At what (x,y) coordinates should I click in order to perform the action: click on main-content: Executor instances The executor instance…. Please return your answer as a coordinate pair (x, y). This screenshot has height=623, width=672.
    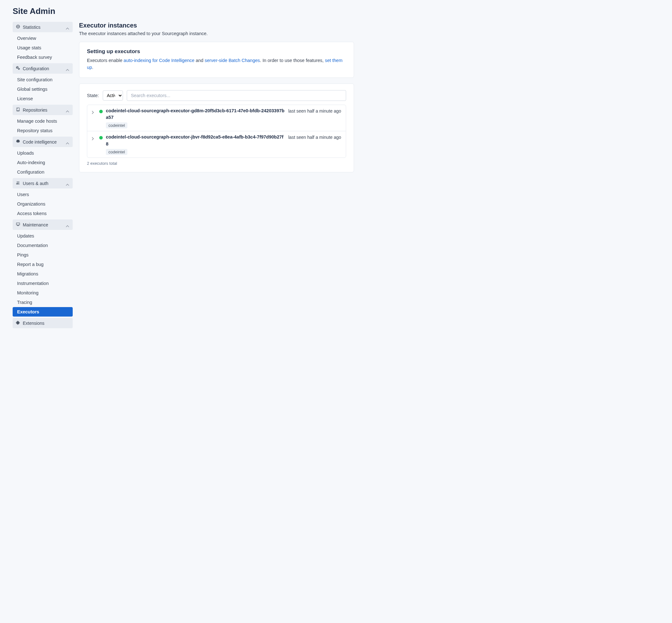
    Looking at the image, I should click on (216, 100).